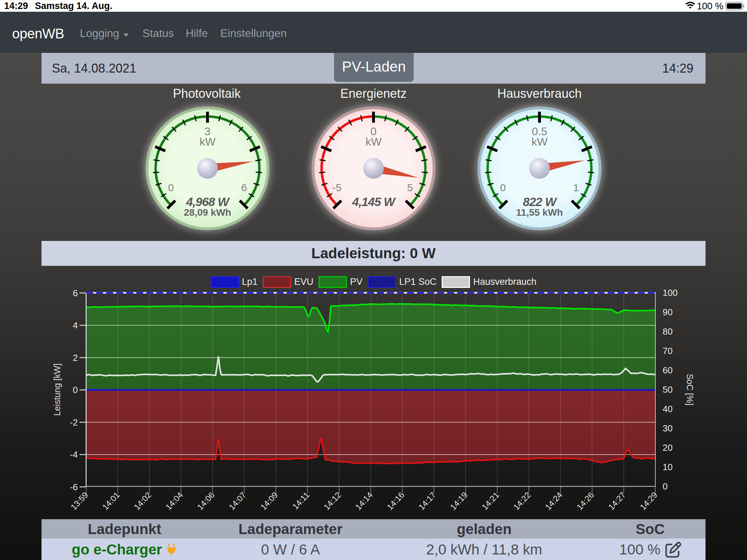  Describe the element at coordinates (667, 428) in the screenshot. I see `svg-text: 30` at that location.